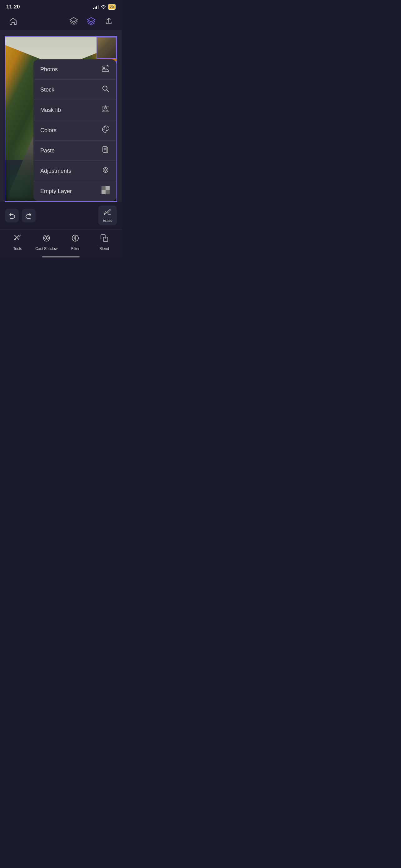  What do you see at coordinates (75, 69) in the screenshot?
I see `menu-item-photos: Photos` at bounding box center [75, 69].